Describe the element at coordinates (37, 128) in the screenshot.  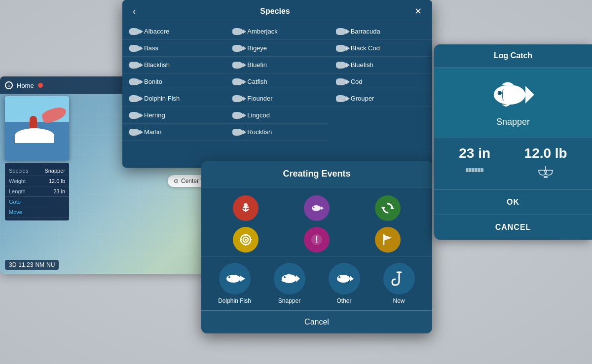
I see `fish-photo-content` at that location.